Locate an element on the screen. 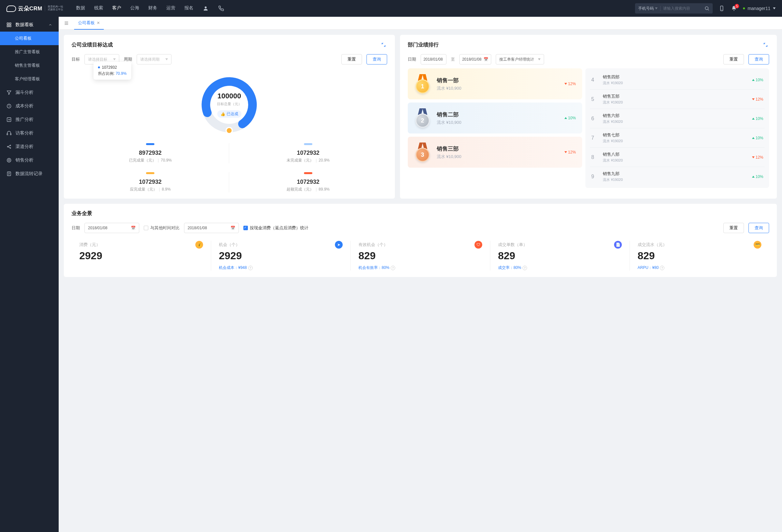 The image size is (782, 532). date-from-input: 2018/01/08 is located at coordinates (433, 59).